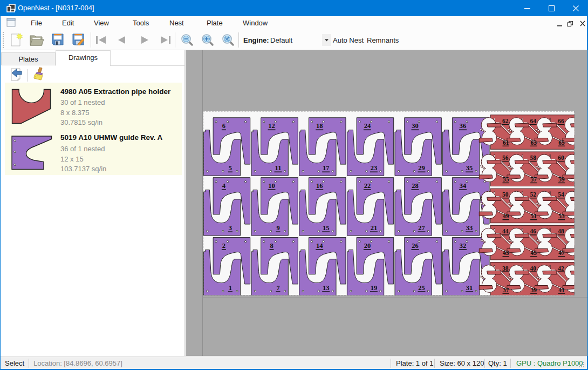 This screenshot has width=588, height=370. Describe the element at coordinates (278, 168) in the screenshot. I see `svg-text: 11` at that location.